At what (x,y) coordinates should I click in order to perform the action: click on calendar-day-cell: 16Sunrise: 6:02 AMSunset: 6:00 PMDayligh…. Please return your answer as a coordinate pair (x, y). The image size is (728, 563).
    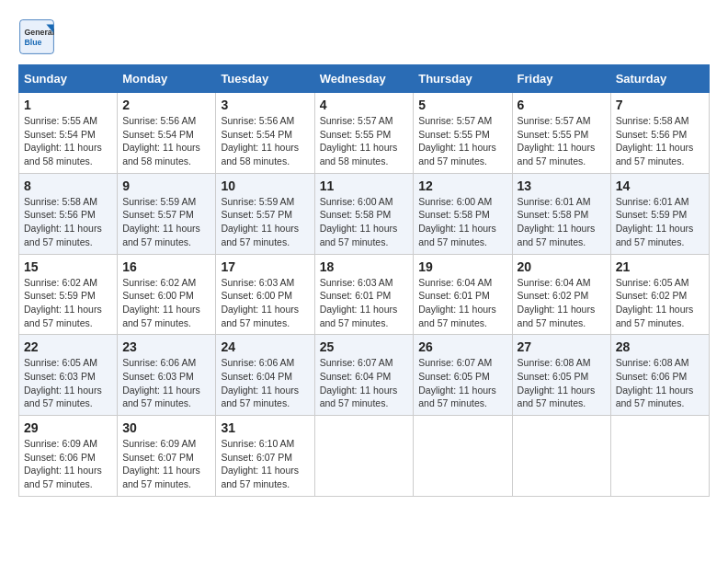
    Looking at the image, I should click on (167, 294).